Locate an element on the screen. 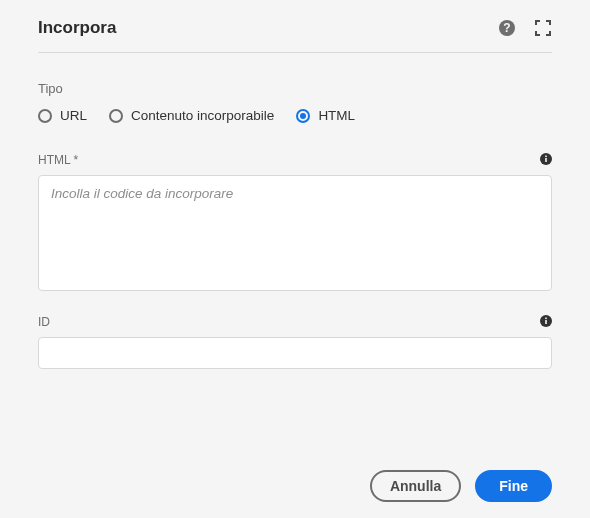 The height and width of the screenshot is (518, 590). id-field-label: ID is located at coordinates (44, 322).